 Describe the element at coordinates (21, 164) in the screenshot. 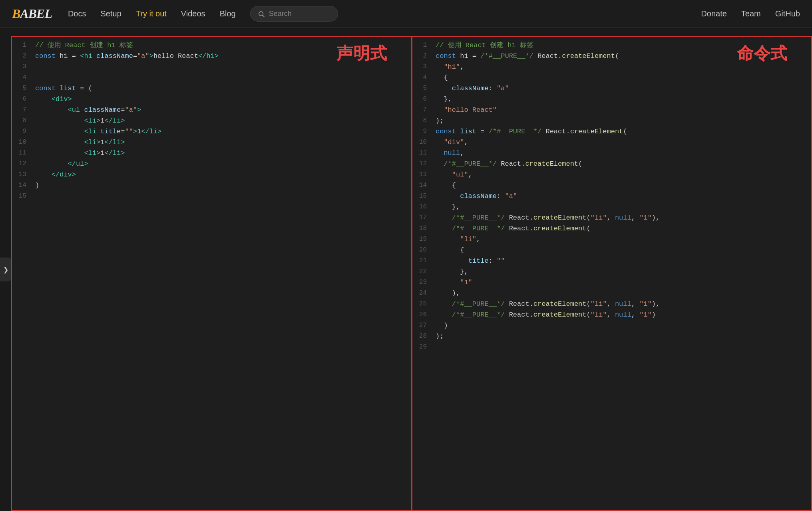

I see `ln: 12` at that location.